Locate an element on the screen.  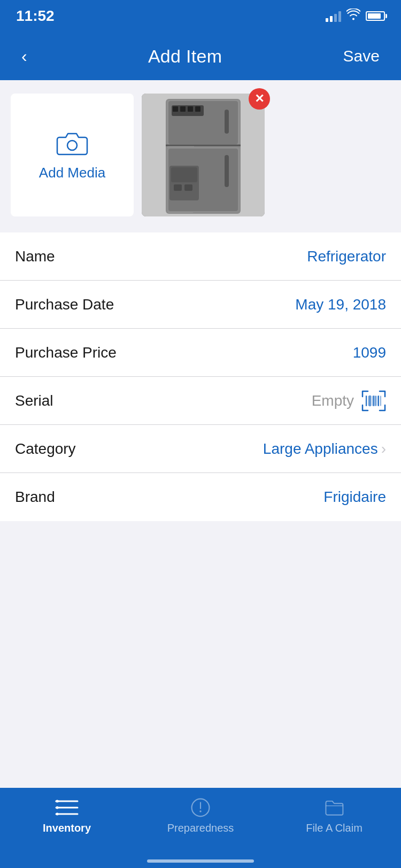
barcode-scanner-icon is located at coordinates (374, 401).